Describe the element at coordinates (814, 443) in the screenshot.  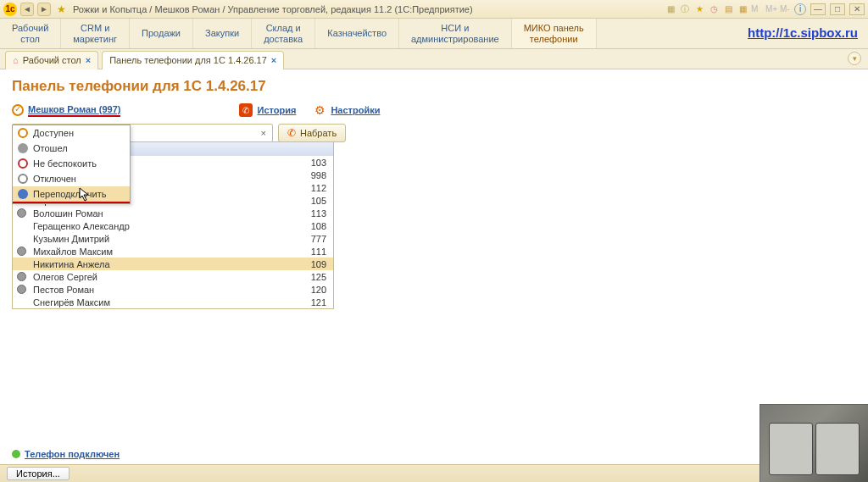
I see `ip-phone-photo` at that location.